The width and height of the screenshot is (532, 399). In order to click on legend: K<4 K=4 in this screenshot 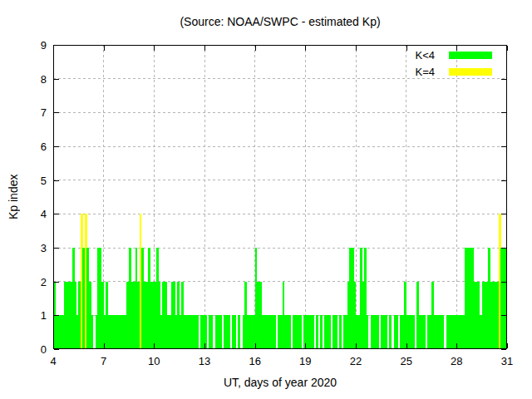, I will do `click(454, 66)`.